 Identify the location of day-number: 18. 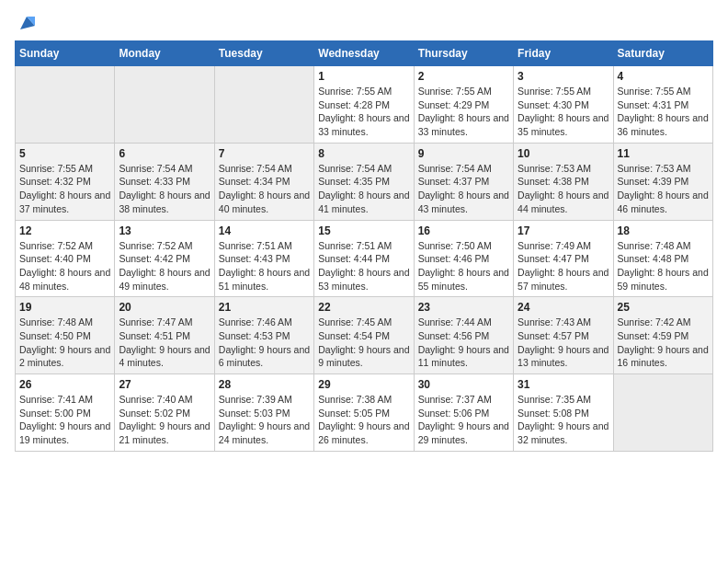
(664, 231).